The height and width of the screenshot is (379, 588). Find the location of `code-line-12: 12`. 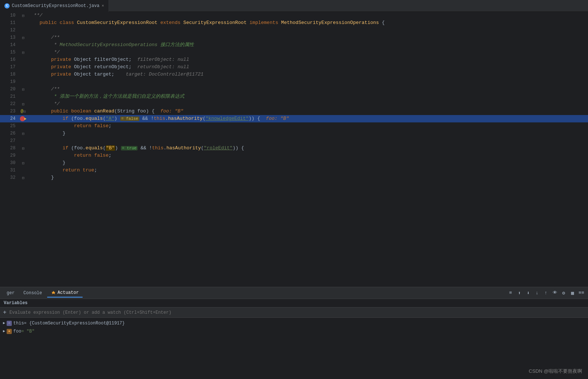

code-line-12: 12 is located at coordinates (294, 30).